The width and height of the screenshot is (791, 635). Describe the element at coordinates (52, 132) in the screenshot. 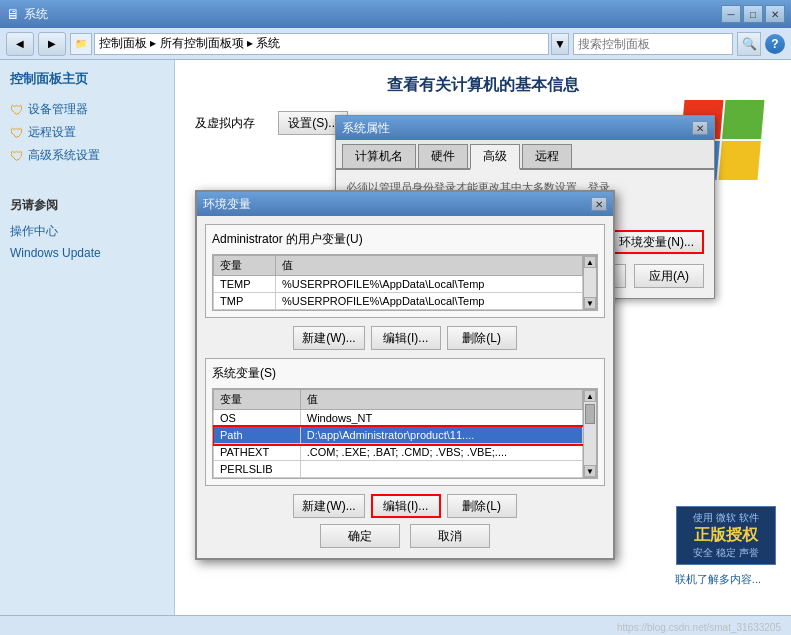

I see `sidebar-label-remote: 远程设置` at that location.